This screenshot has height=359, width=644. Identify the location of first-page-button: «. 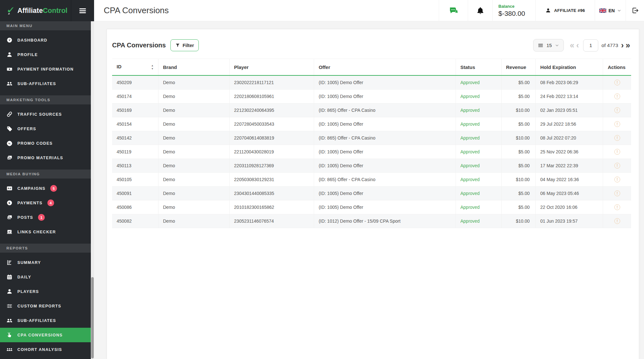
(572, 45).